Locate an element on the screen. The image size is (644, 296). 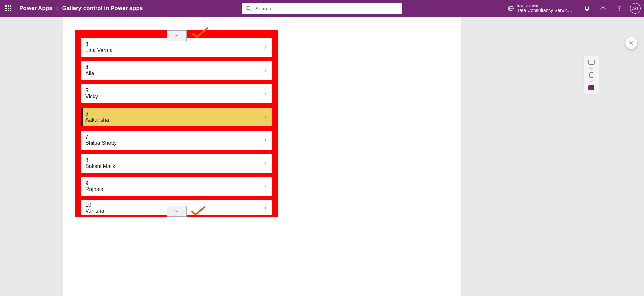
device-tablet-button is located at coordinates (591, 62).